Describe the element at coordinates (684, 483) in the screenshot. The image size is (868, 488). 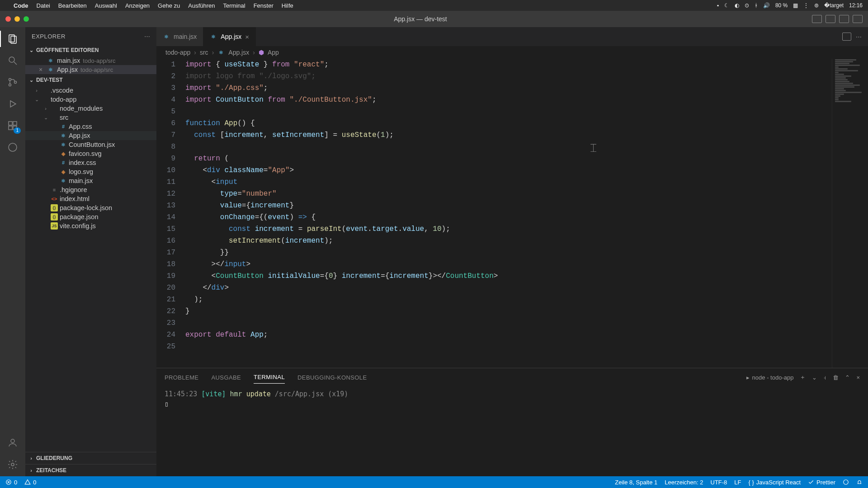
I see `status-indentation: Leerzeichen: 2` at that location.